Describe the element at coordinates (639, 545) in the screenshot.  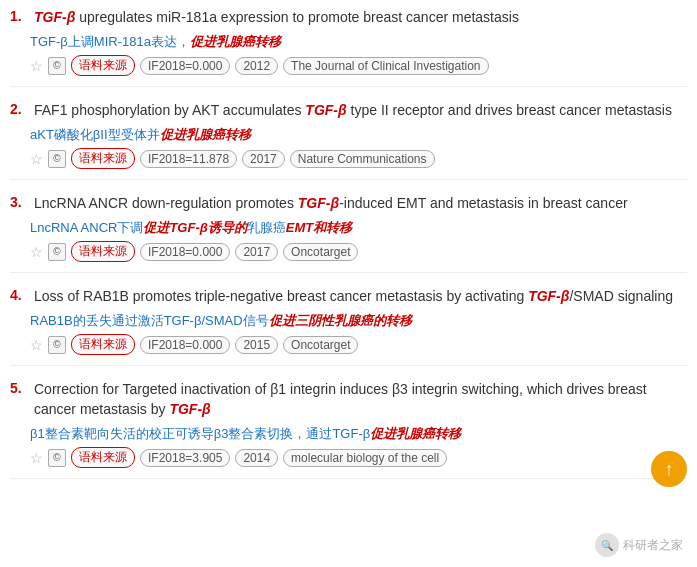
I see `watermark: 🔍 科研者之家` at that location.